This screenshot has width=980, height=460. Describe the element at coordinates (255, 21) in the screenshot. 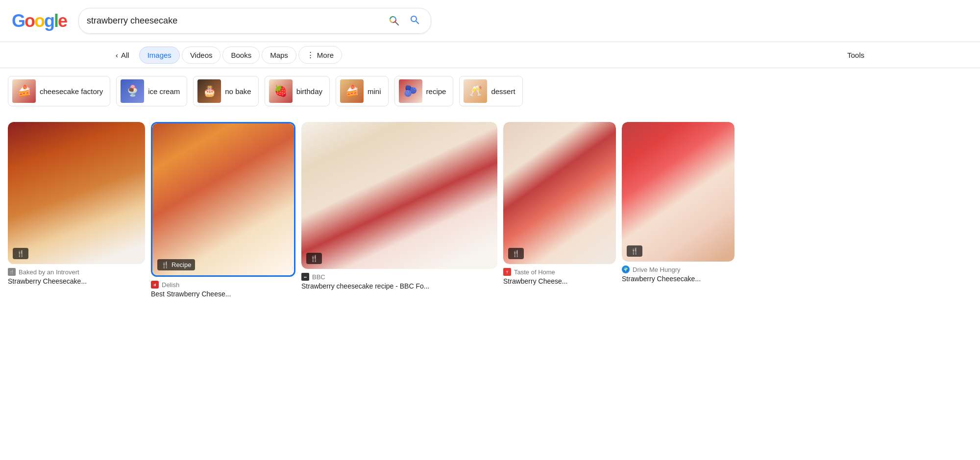

I see `search-bar-wrapper` at that location.